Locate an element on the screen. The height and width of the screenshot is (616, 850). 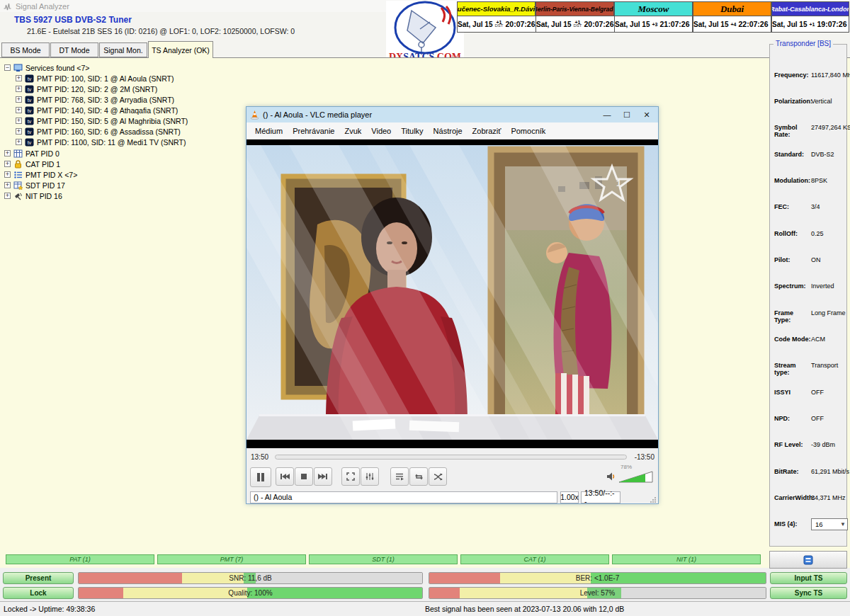
time-display: 13:50/--:-- is located at coordinates (601, 497).